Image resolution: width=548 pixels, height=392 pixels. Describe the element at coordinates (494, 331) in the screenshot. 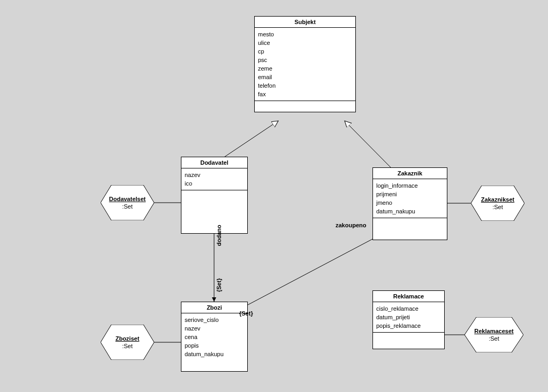

I see `hex-name: Reklamaceset` at that location.